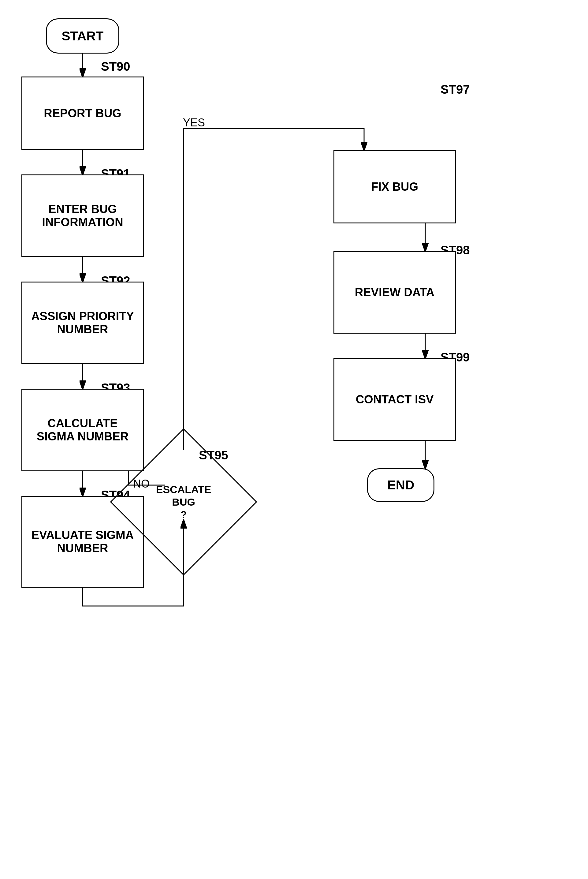 The width and height of the screenshot is (588, 879). What do you see at coordinates (82, 430) in the screenshot?
I see `calc-sigma-node: CALCULATE SIGMA NUMBER` at bounding box center [82, 430].